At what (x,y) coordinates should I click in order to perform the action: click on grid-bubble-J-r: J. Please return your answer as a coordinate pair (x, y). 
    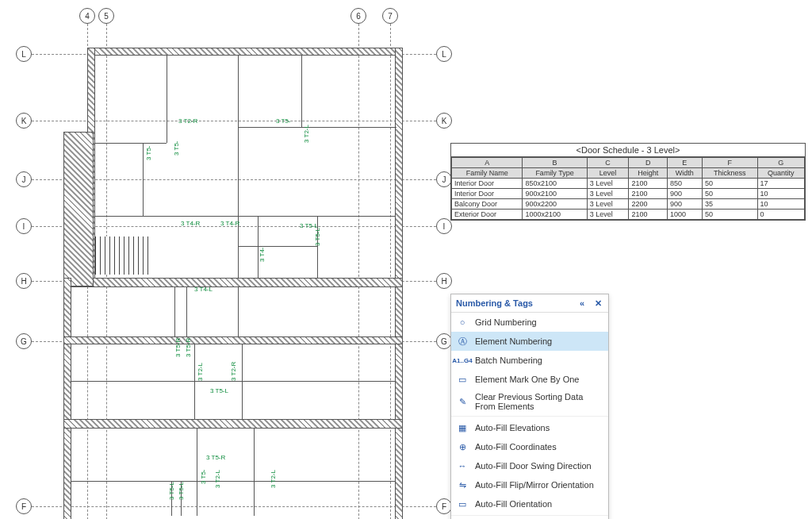
    Looking at the image, I should click on (444, 179).